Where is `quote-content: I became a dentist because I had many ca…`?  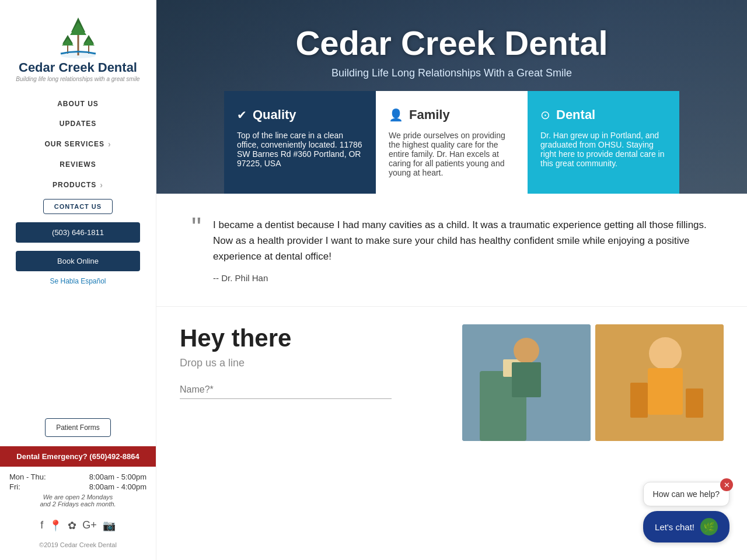 quote-content: I became a dentist because I had many ca… is located at coordinates (462, 250).